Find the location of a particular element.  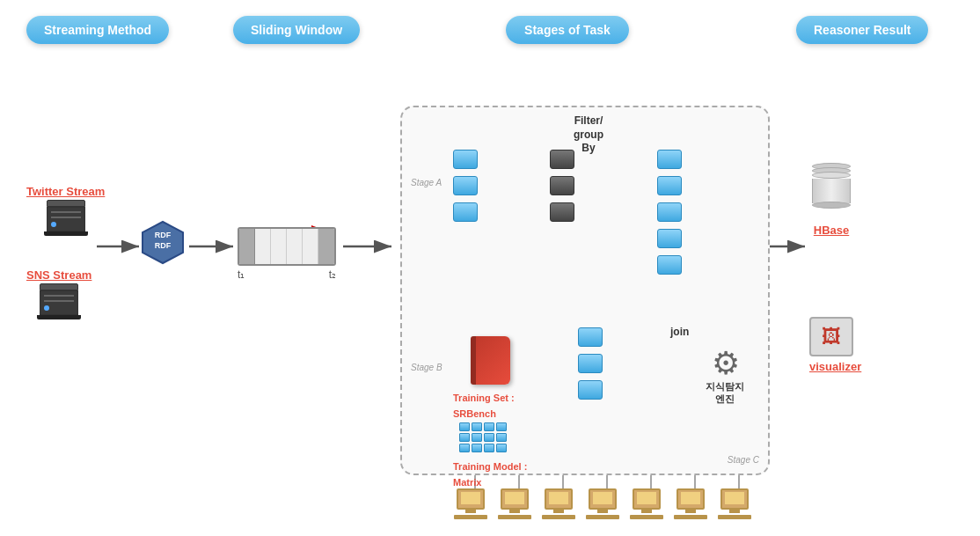

visualizer-output: 🖼 visualizer is located at coordinates (836, 345).